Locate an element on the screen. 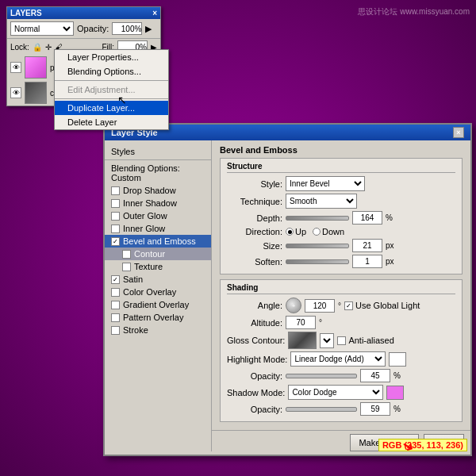 The width and height of the screenshot is (476, 476). effect-color-overlay: Color Overlay is located at coordinates (158, 292).